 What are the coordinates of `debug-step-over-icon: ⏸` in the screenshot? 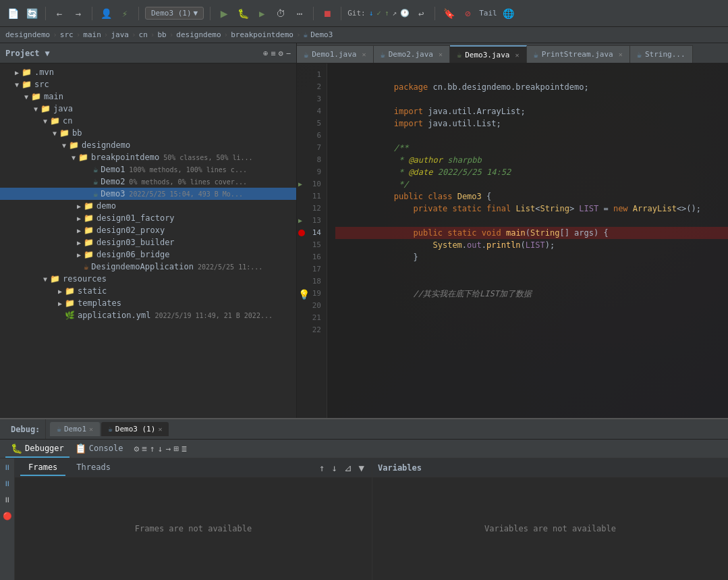 It's located at (7, 467).